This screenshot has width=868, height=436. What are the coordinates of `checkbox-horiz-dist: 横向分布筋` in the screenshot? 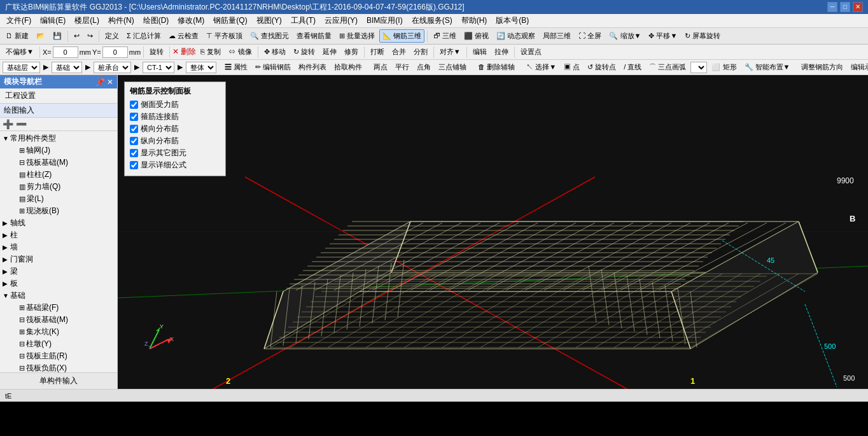 It's located at (175, 129).